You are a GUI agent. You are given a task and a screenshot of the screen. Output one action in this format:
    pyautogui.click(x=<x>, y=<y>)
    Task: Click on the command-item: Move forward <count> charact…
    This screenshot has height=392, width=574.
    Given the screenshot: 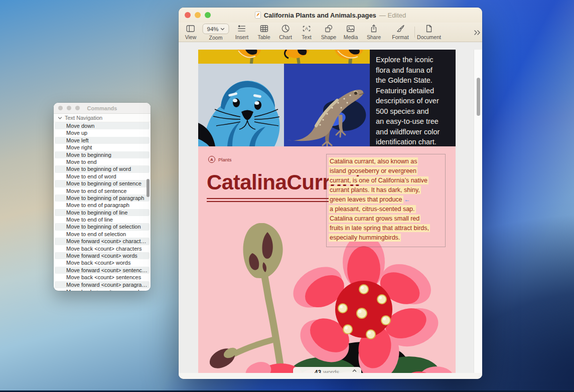 What is the action you would take?
    pyautogui.click(x=102, y=241)
    